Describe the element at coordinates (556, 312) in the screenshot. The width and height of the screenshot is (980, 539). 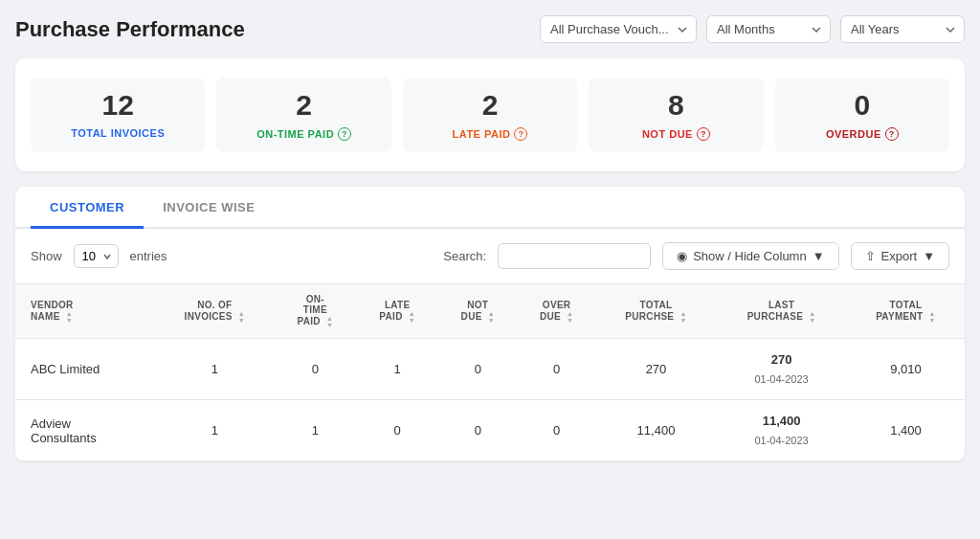
I see `col-over-due: OVERDUE ▲▼` at that location.